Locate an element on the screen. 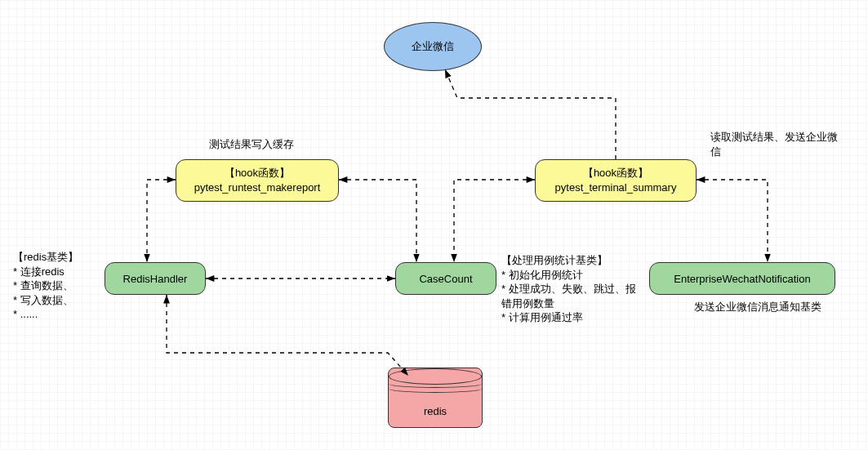 Image resolution: width=868 pixels, height=450 pixels. node-redis-db: redis is located at coordinates (435, 398).